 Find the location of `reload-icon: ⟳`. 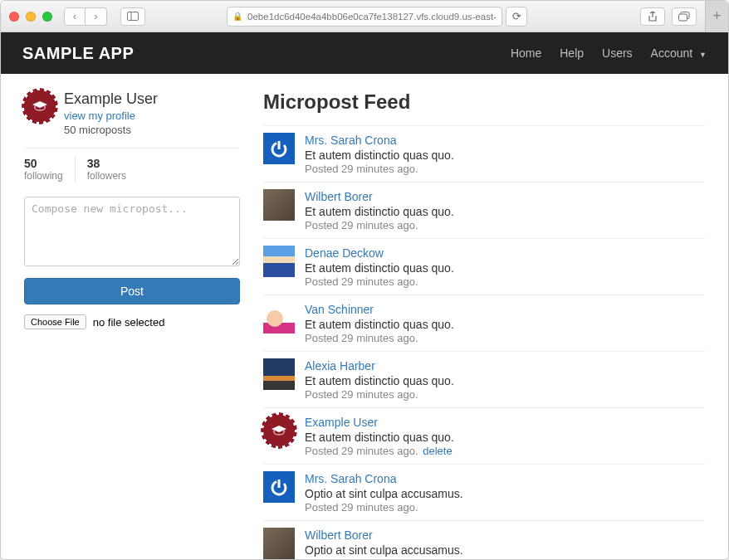

reload-icon: ⟳ is located at coordinates (516, 17).